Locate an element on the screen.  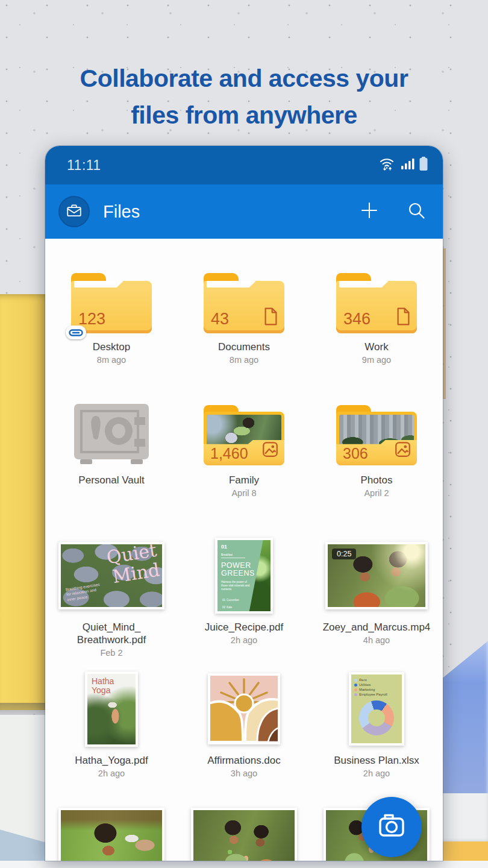
shared-link-icon is located at coordinates (76, 333).